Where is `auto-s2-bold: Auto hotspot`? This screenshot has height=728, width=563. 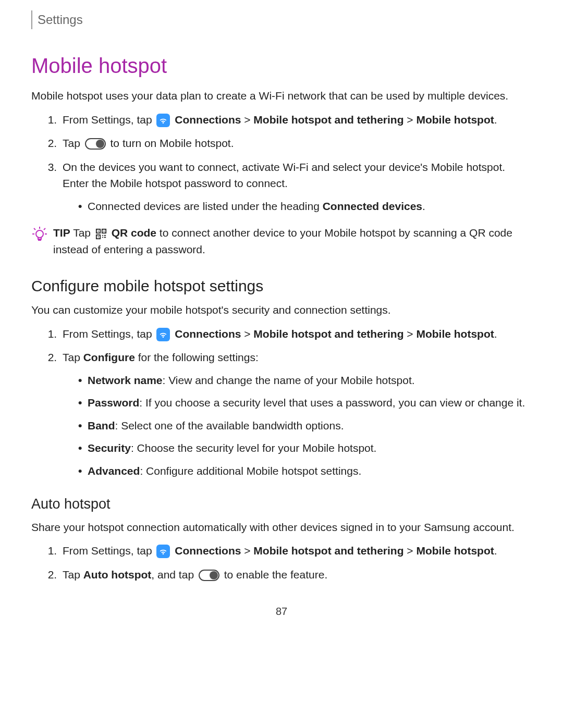
auto-s2-bold: Auto hotspot is located at coordinates (118, 574).